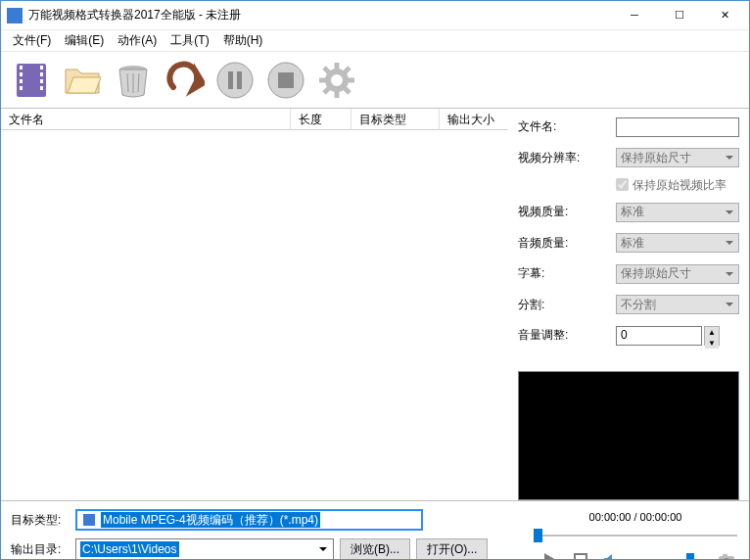  I want to click on device-icon, so click(89, 520).